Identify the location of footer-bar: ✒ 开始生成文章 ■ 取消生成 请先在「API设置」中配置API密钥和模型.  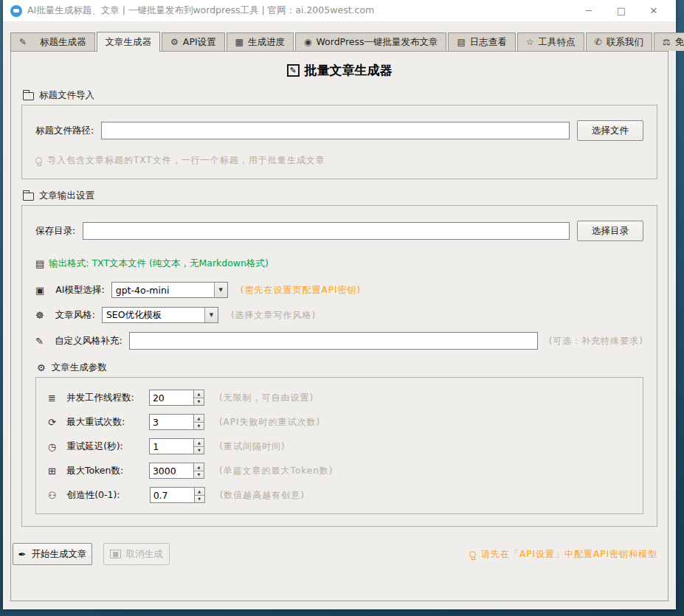
(337, 554).